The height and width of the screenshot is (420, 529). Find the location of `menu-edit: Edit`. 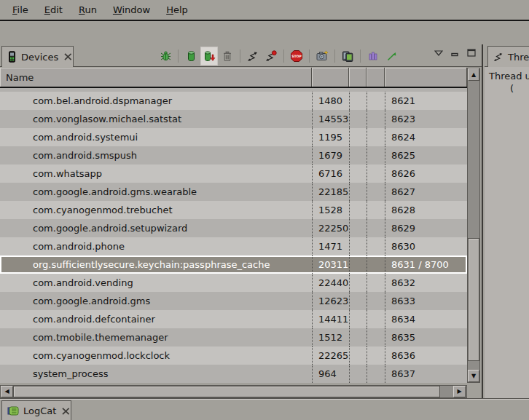

menu-edit: Edit is located at coordinates (54, 10).